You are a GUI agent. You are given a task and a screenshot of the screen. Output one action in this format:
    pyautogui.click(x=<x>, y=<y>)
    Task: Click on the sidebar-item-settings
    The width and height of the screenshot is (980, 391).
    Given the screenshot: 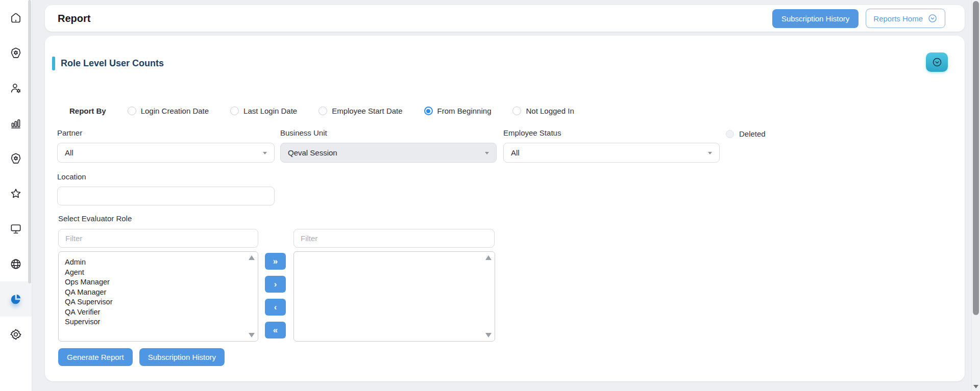 What is the action you would take?
    pyautogui.click(x=16, y=334)
    